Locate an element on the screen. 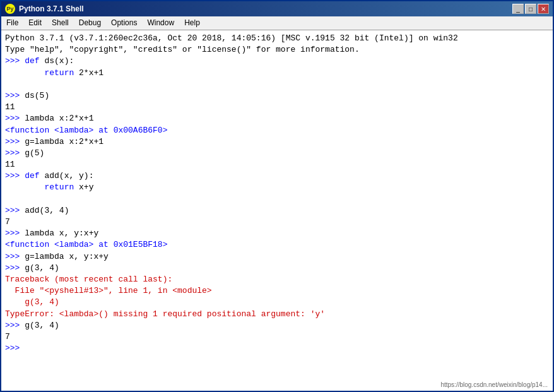 The image size is (554, 392). watermark: https://blog.csdn.net/weixin/blog/p14... is located at coordinates (494, 385).